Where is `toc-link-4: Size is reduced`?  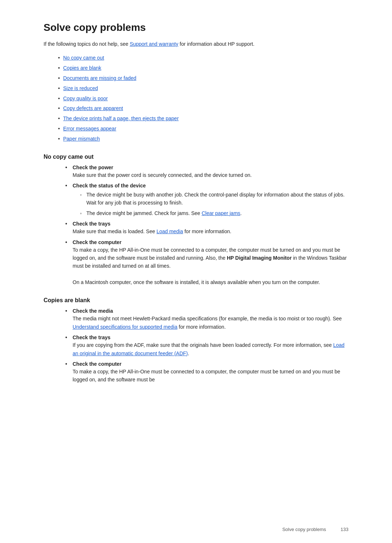
toc-link-4: Size is reduced is located at coordinates (81, 88).